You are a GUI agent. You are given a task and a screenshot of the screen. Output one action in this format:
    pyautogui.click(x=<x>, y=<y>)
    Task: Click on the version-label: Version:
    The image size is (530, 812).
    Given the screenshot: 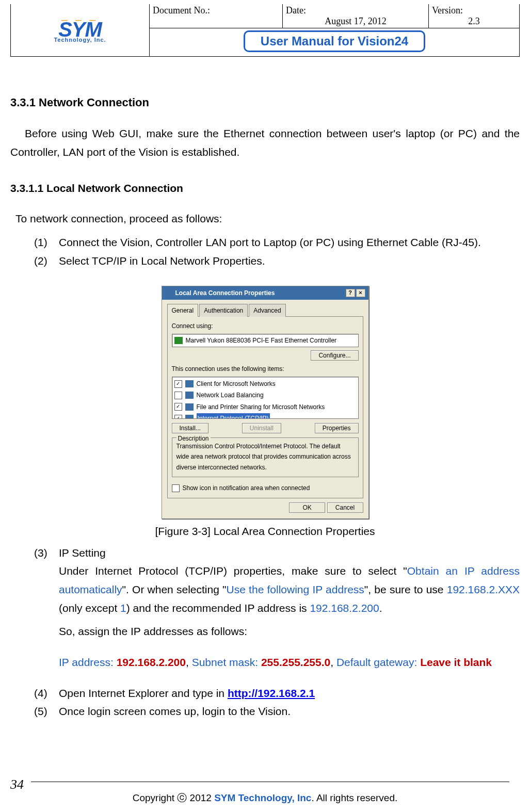 What is the action you would take?
    pyautogui.click(x=474, y=10)
    